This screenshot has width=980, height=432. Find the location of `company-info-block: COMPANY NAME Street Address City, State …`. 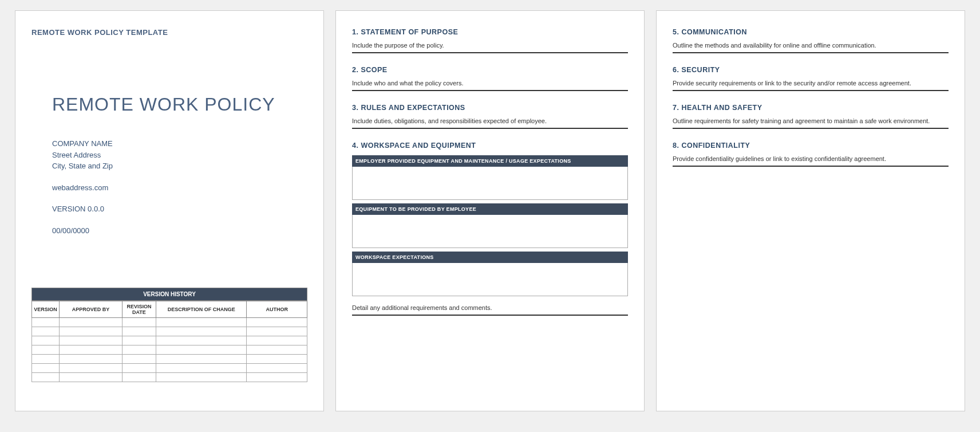

company-info-block: COMPANY NAME Street Address City, State … is located at coordinates (180, 187).